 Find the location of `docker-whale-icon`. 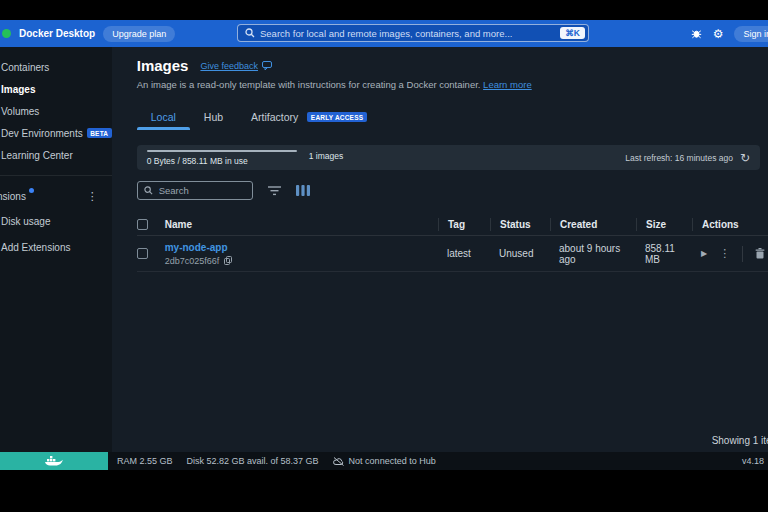

docker-whale-icon is located at coordinates (54, 462).